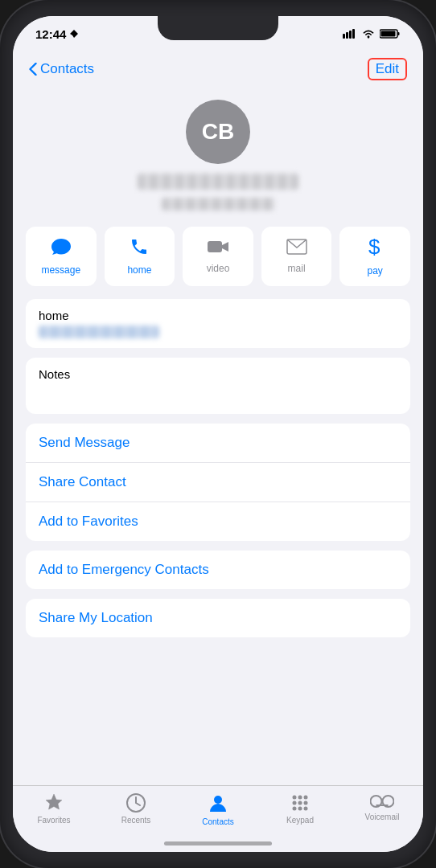 This screenshot has width=436, height=868. Describe the element at coordinates (375, 247) in the screenshot. I see `dollar-sign-icon: $` at that location.